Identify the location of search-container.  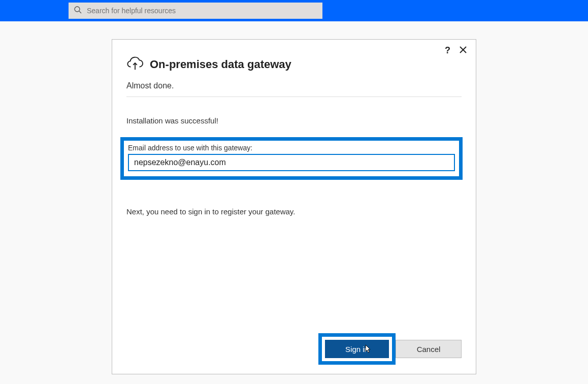
(195, 11).